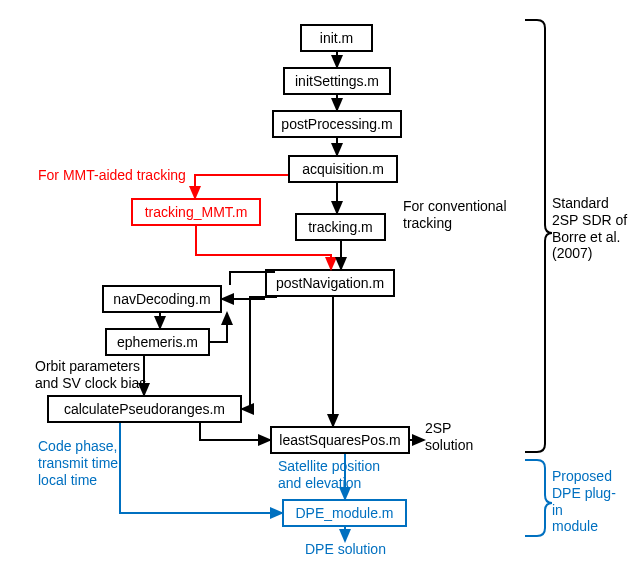 The image size is (640, 572). What do you see at coordinates (538, 498) in the screenshot?
I see `bracket-bottom` at bounding box center [538, 498].